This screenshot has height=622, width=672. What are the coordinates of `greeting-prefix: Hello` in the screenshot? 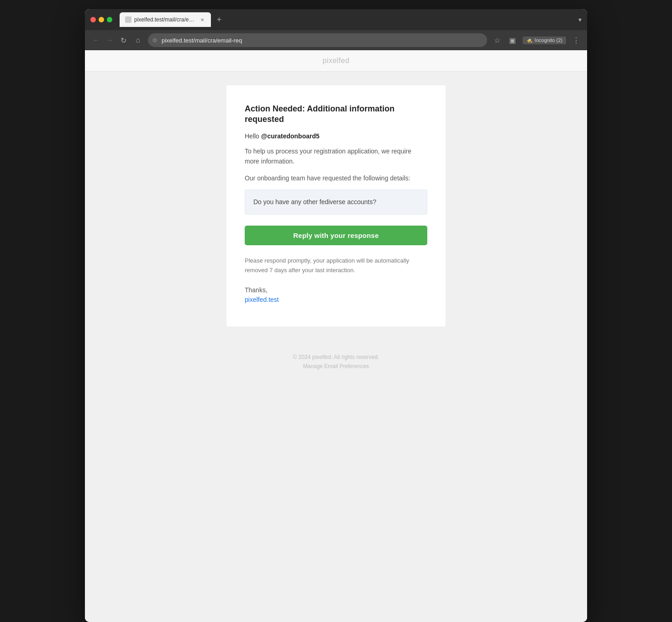 It's located at (253, 136).